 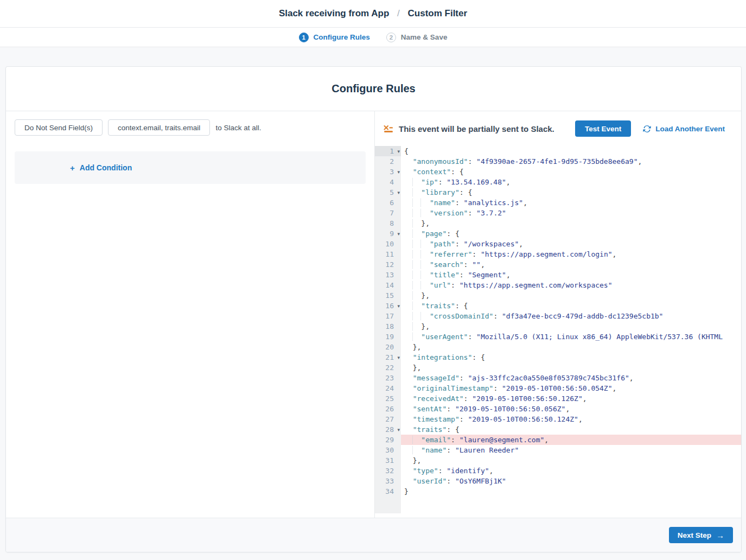 I want to click on step-1-badge: 1, so click(x=304, y=37).